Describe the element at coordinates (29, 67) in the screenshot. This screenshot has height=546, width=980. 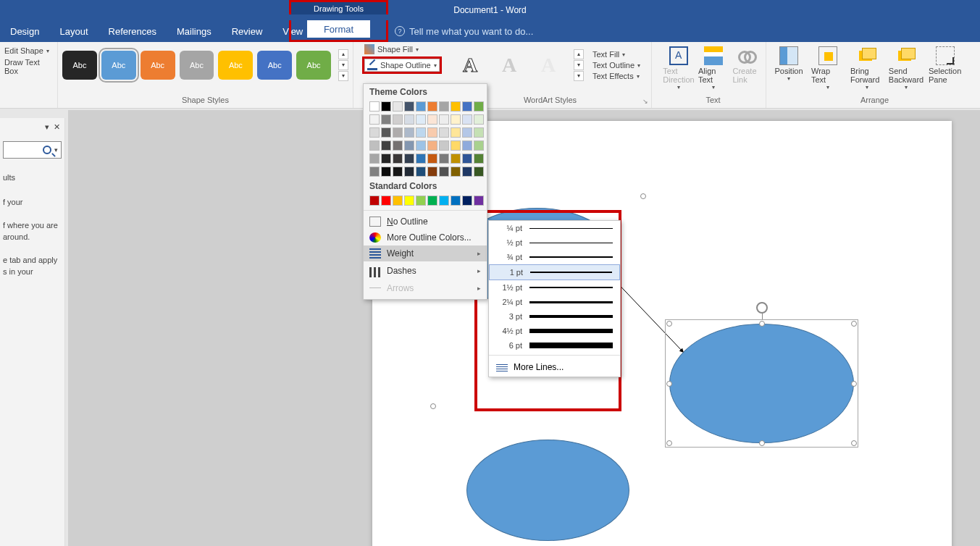
I see `draw-text-box-button: Draw Text Box` at that location.